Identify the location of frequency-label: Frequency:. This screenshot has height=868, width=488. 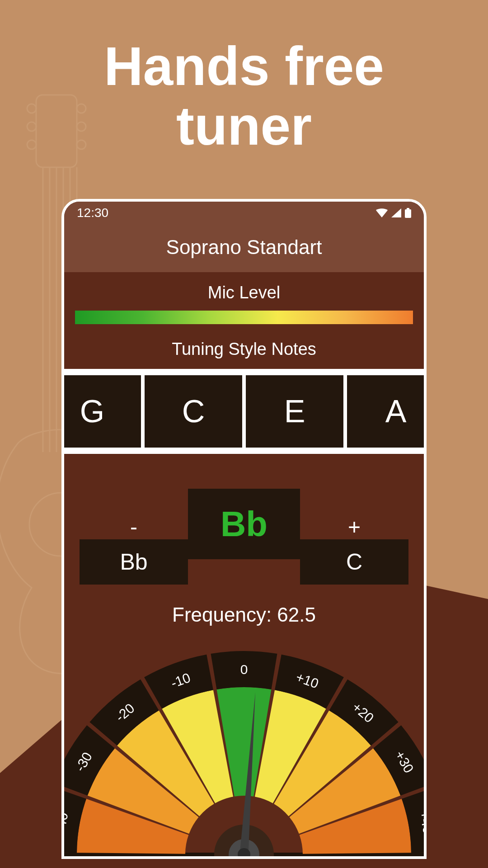
(225, 615).